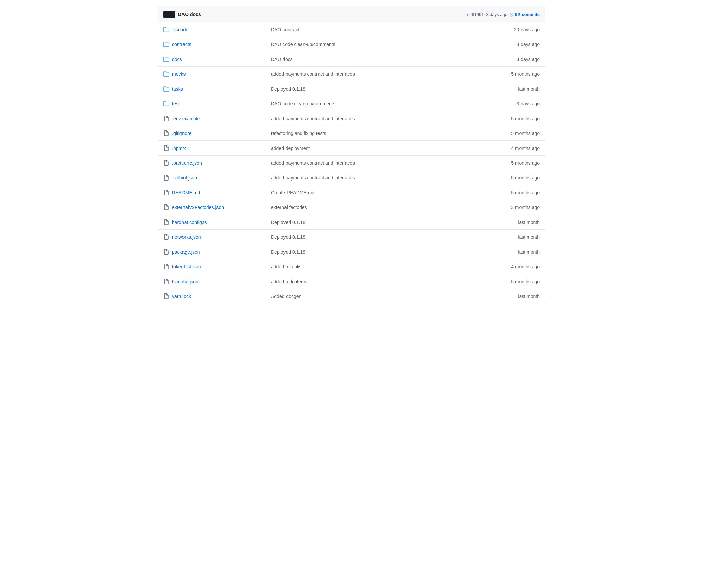 This screenshot has width=703, height=588. I want to click on repo-header: DAO docs c261991 3 days ago ⧖ 62 commits, so click(352, 14).